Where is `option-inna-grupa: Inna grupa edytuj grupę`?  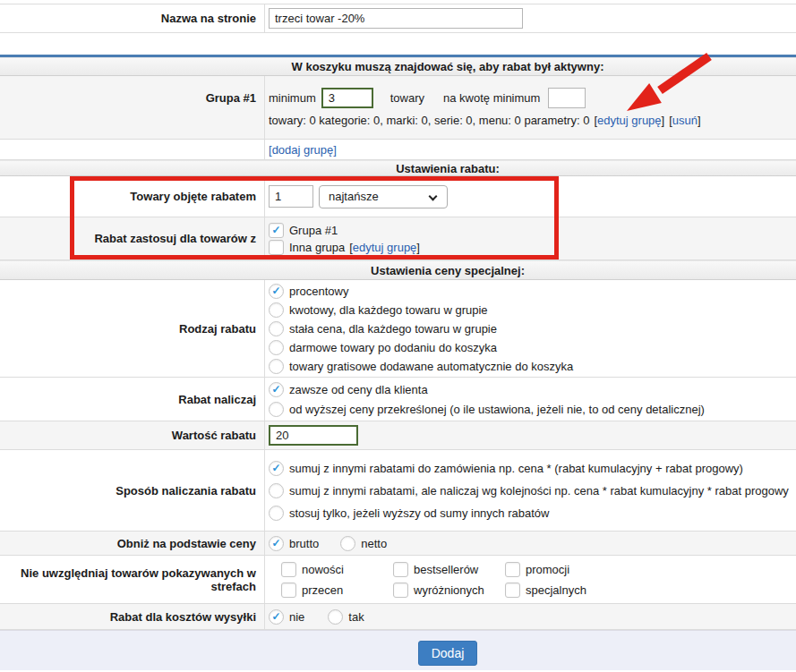
option-inna-grupa: Inna grupa edytuj grupę is located at coordinates (532, 247).